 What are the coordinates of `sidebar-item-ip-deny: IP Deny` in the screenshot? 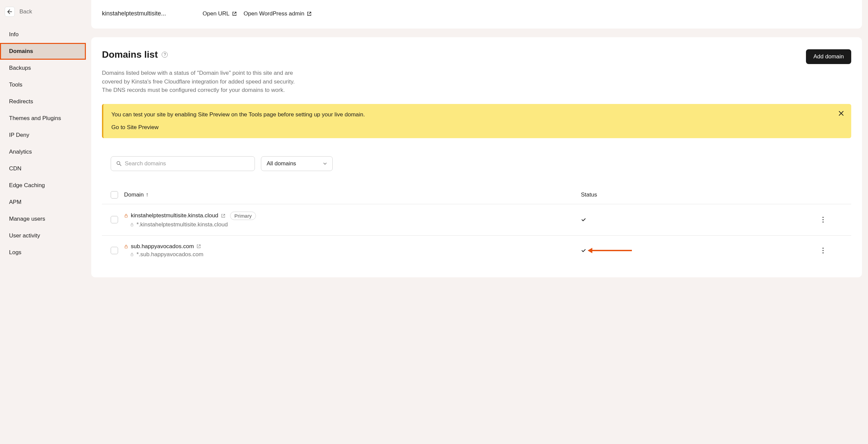 It's located at (43, 135).